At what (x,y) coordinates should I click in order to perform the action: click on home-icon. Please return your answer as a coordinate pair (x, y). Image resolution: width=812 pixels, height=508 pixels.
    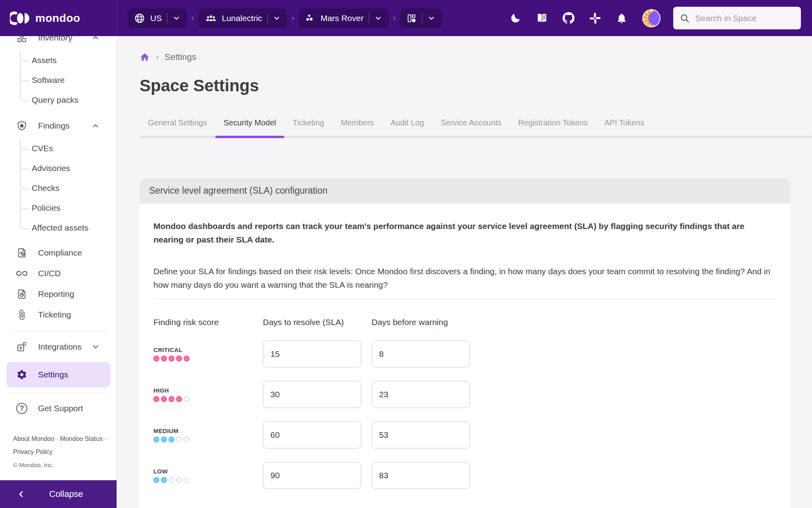
    Looking at the image, I should click on (145, 57).